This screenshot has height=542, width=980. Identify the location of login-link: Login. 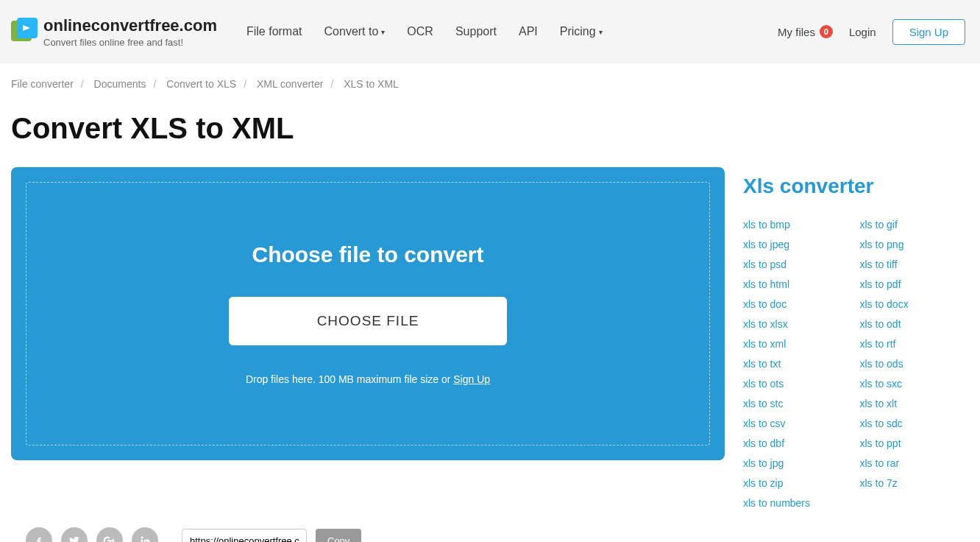
(862, 32).